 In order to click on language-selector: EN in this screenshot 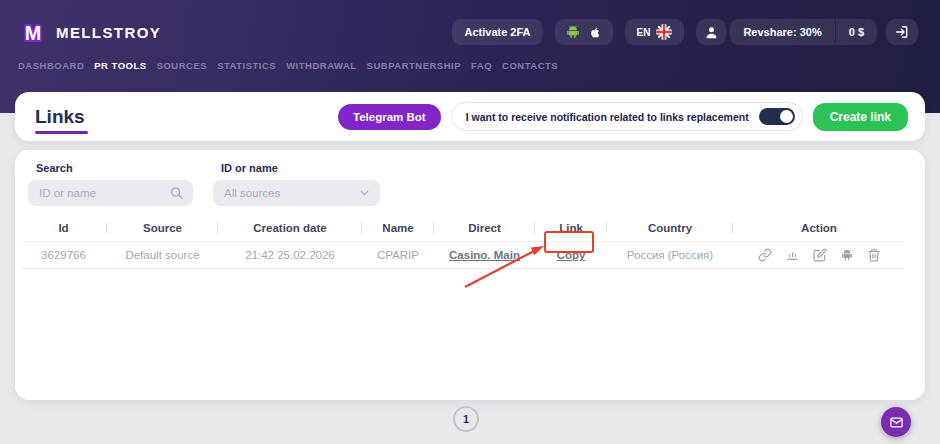, I will do `click(655, 32)`.